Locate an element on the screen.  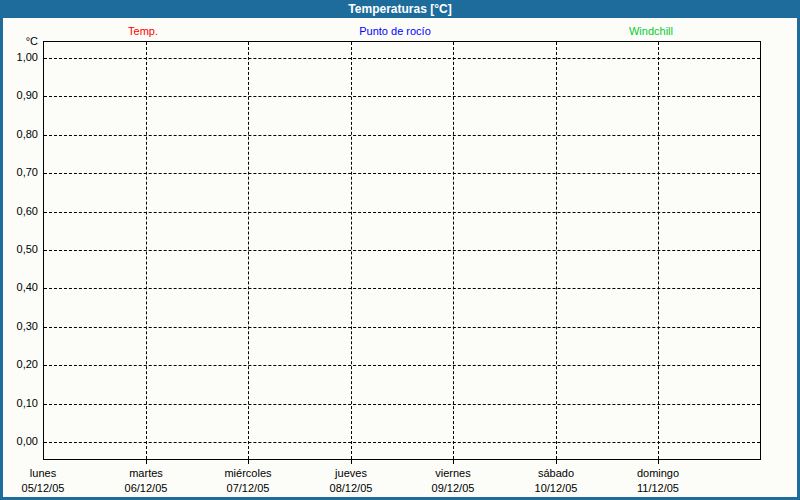
y-tick-label: 1,00 is located at coordinates (19, 58).